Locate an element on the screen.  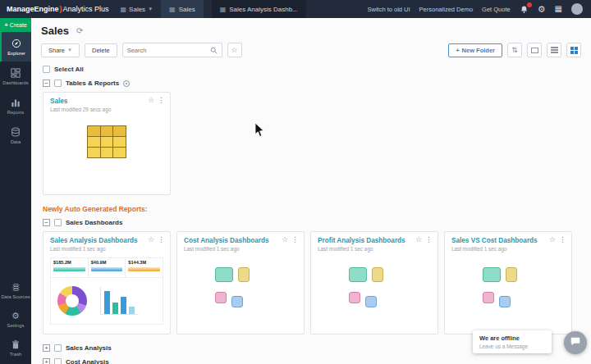
dashboard-tab-icon: ▦ is located at coordinates (223, 10).